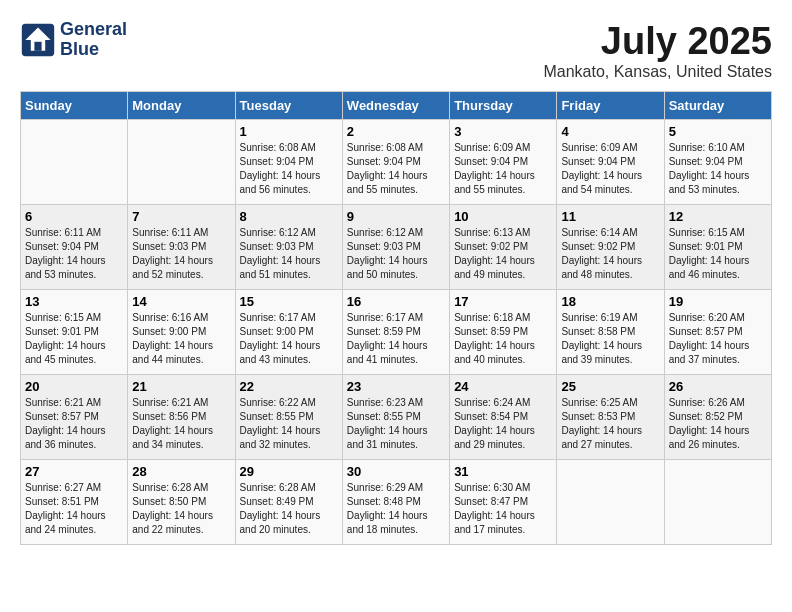 The height and width of the screenshot is (612, 792). What do you see at coordinates (74, 40) in the screenshot?
I see `logo: General Blue` at bounding box center [74, 40].